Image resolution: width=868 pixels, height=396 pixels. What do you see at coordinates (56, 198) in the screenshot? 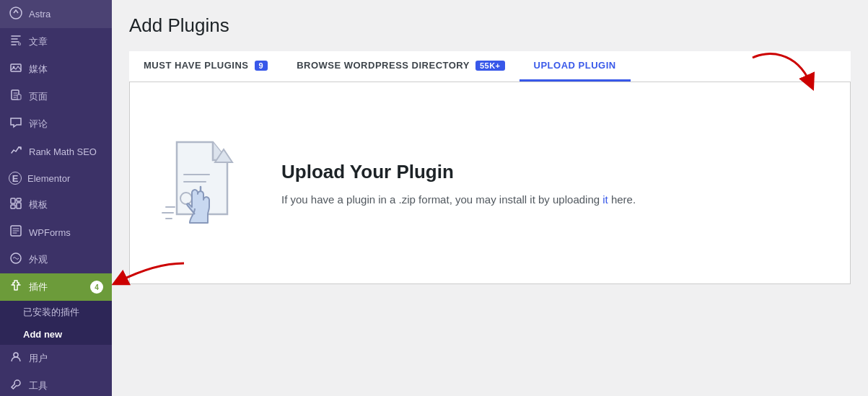
I see `sidebar: Astra 文章 媒体` at bounding box center [56, 198].